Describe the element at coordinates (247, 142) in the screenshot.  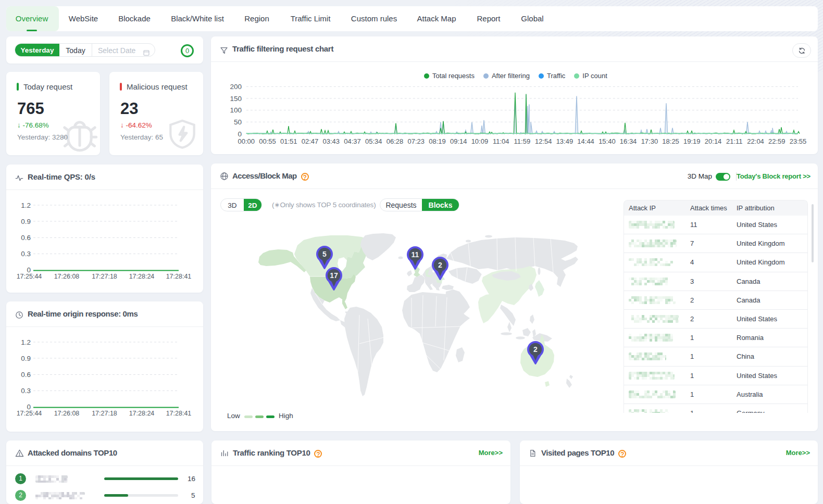
I see `svg-text: 00:00` at that location.